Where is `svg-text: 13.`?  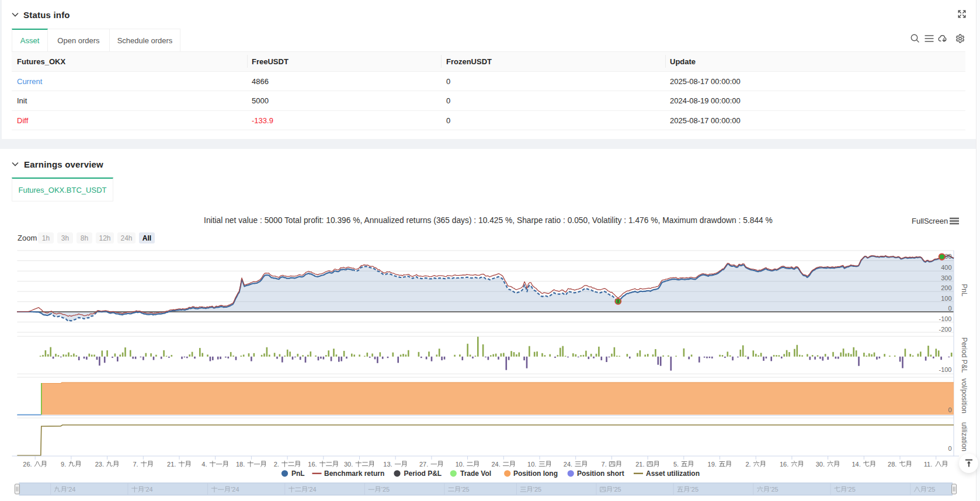 svg-text: 13. is located at coordinates (388, 464).